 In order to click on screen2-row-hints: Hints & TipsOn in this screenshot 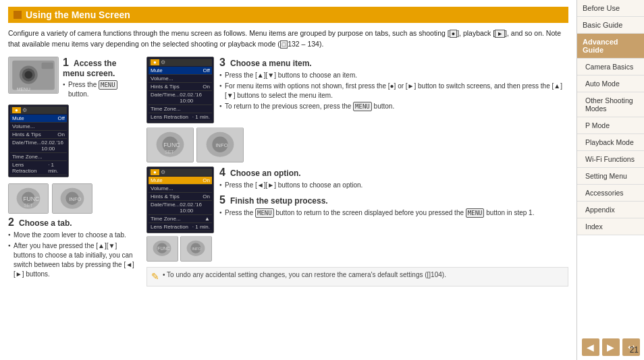, I will do `click(180, 87)`.